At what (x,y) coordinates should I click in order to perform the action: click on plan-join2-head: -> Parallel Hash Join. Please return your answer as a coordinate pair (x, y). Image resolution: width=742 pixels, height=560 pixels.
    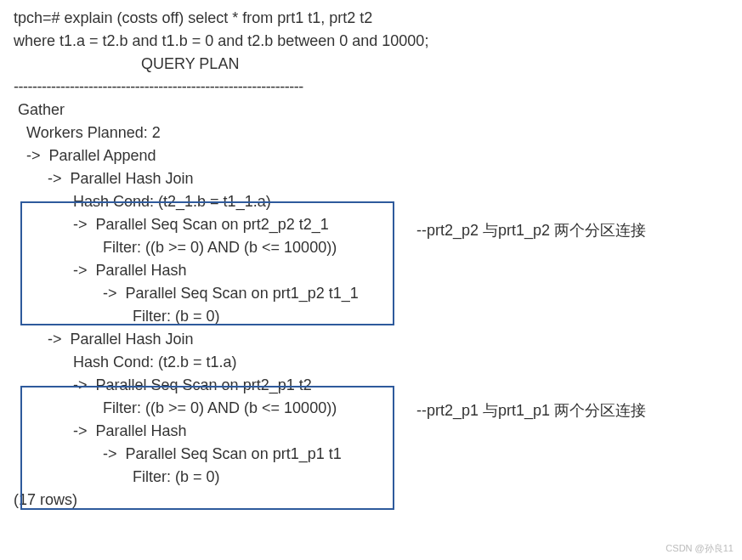
    Looking at the image, I should click on (371, 340).